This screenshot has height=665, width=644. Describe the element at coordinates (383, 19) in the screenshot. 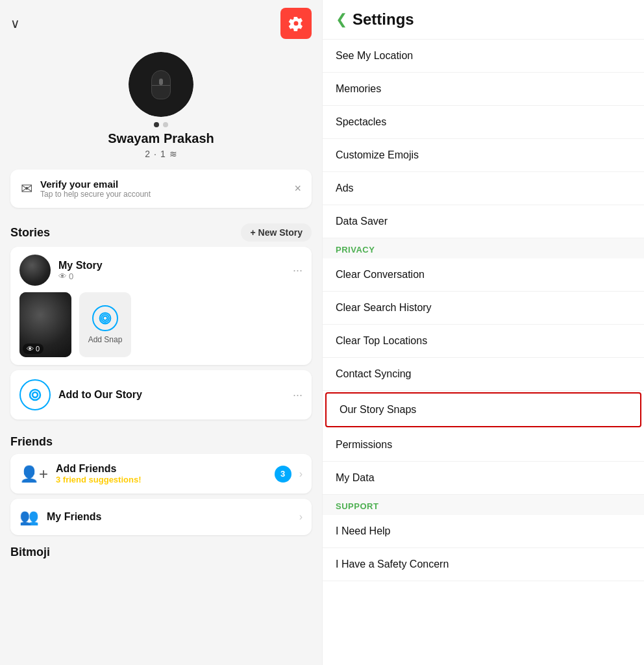

I see `settings-title: Settings` at that location.